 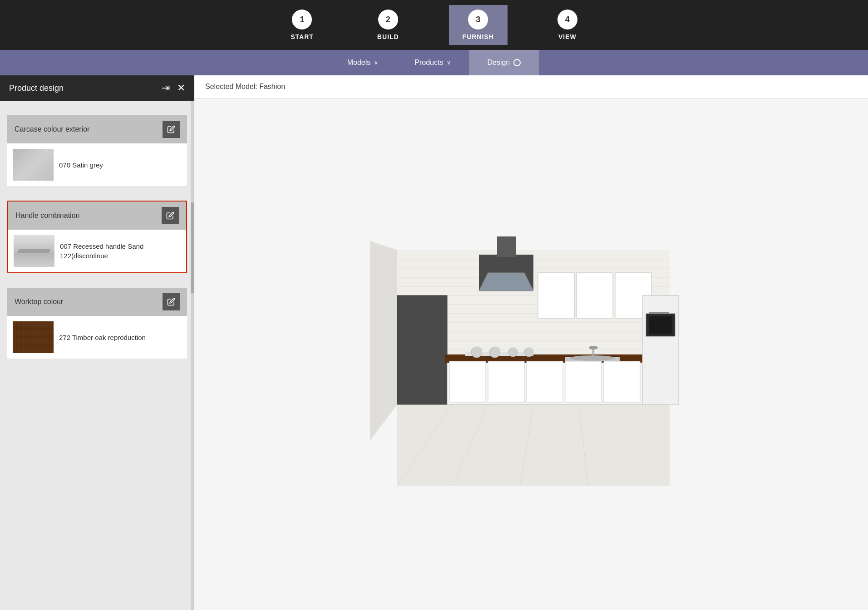 I want to click on handle-title: Handle combination, so click(x=47, y=216).